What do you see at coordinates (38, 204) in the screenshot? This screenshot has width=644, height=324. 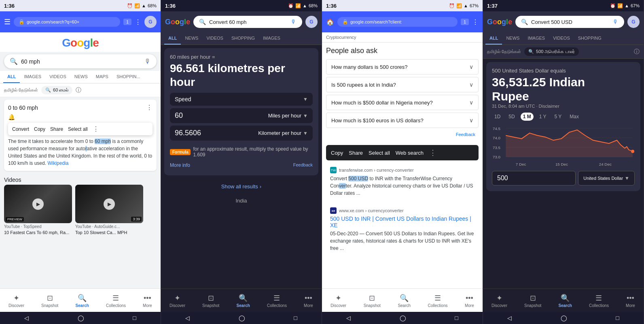 I see `play-btn-1-p1: ▶` at bounding box center [38, 204].